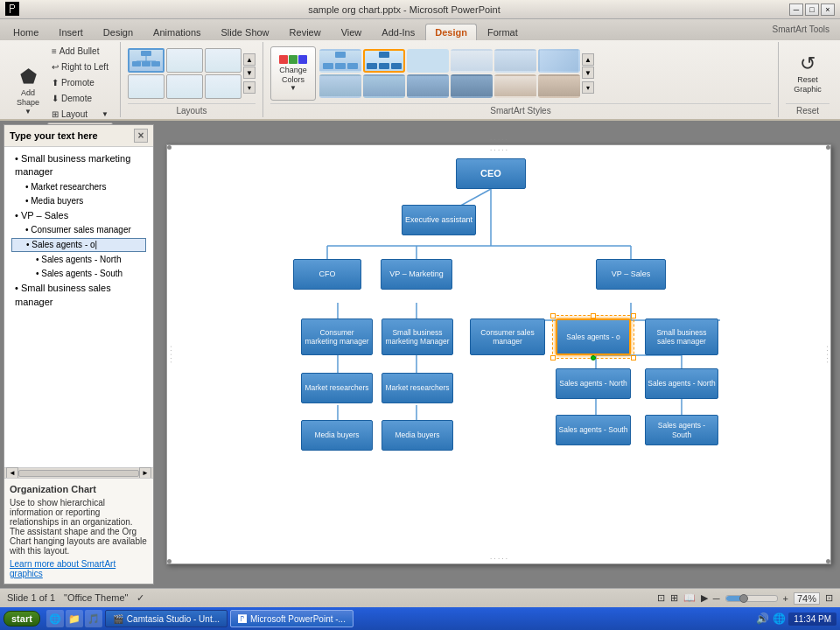 Image resolution: width=840 pixels, height=630 pixels. What do you see at coordinates (417, 436) in the screenshot?
I see `node-media-2: Media buyers` at bounding box center [417, 436].